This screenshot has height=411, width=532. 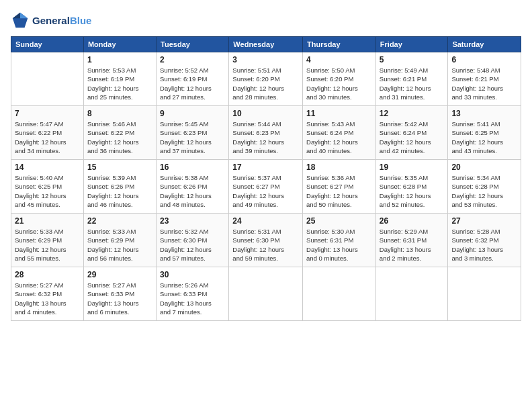 I want to click on day-info-line: and 45 minutes., so click(x=38, y=204).